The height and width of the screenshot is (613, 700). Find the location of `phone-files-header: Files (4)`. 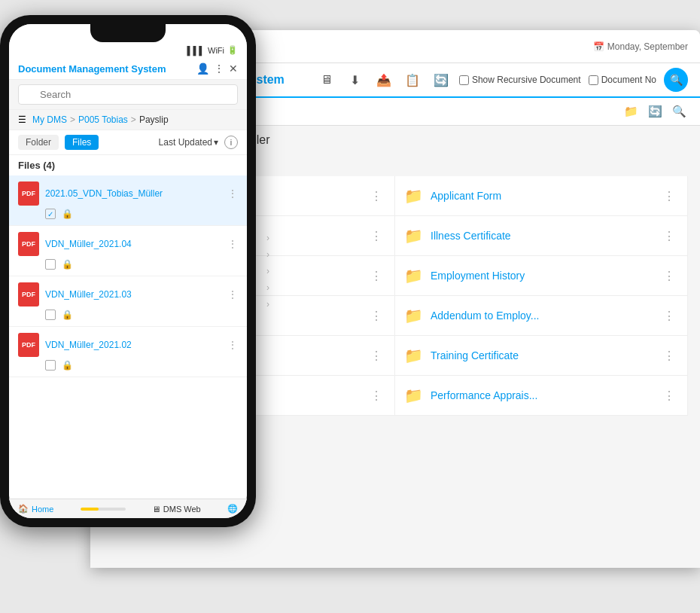

phone-files-header: Files (4) is located at coordinates (128, 166).